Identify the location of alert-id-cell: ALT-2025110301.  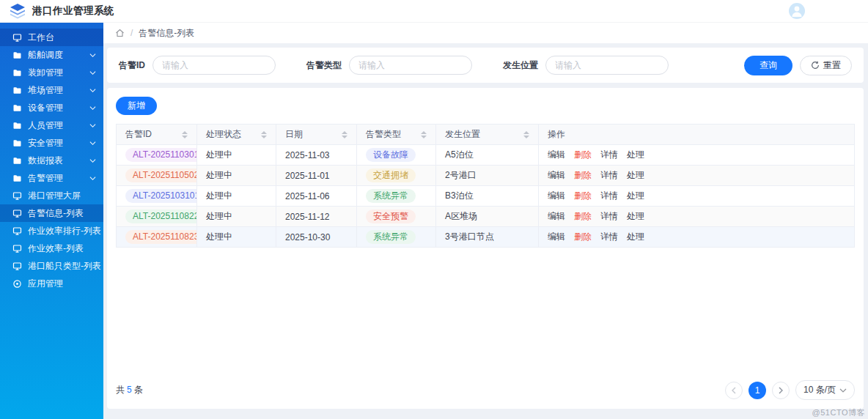
(157, 155).